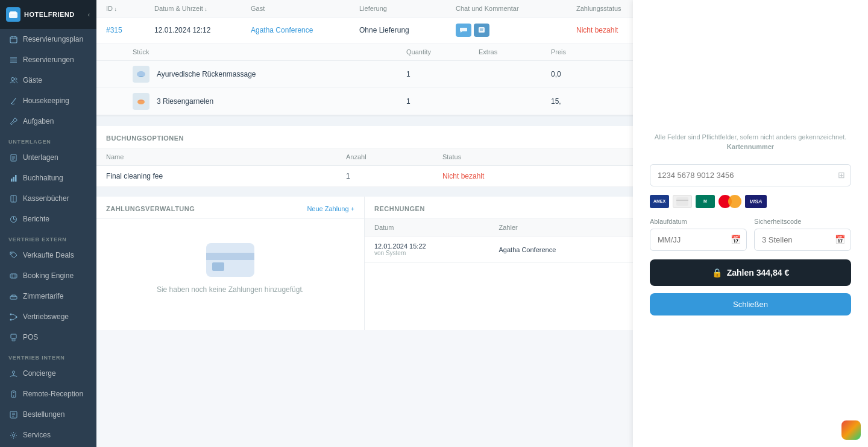  What do you see at coordinates (751, 142) in the screenshot?
I see `panel-hint: Alle Felder sind Pflichtfelder, sofern n…` at bounding box center [751, 142].